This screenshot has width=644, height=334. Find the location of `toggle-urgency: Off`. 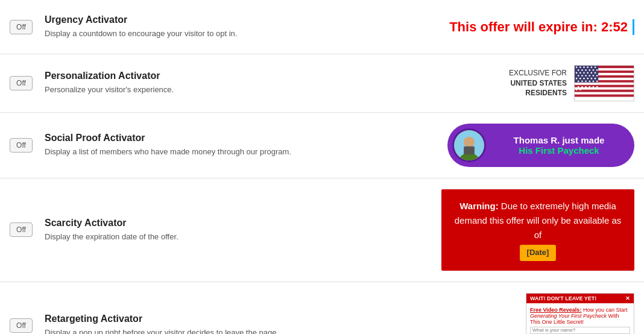

toggle-urgency: Off is located at coordinates (21, 27).